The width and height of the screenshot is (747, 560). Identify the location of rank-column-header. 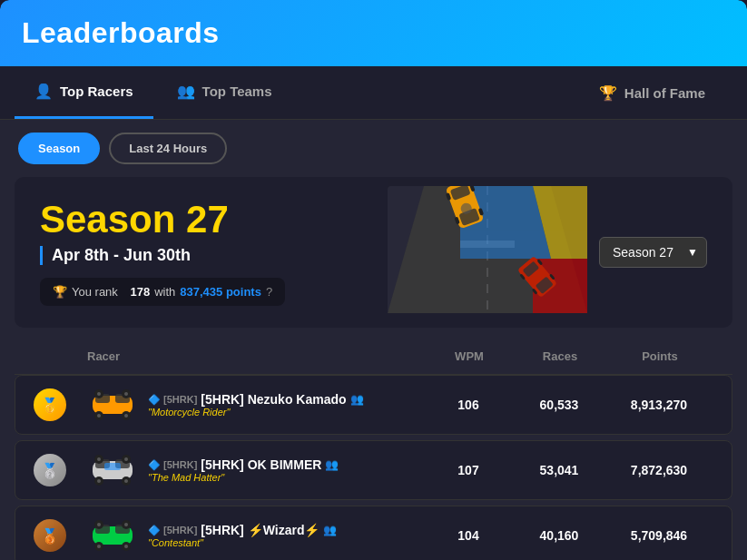
(60, 356).